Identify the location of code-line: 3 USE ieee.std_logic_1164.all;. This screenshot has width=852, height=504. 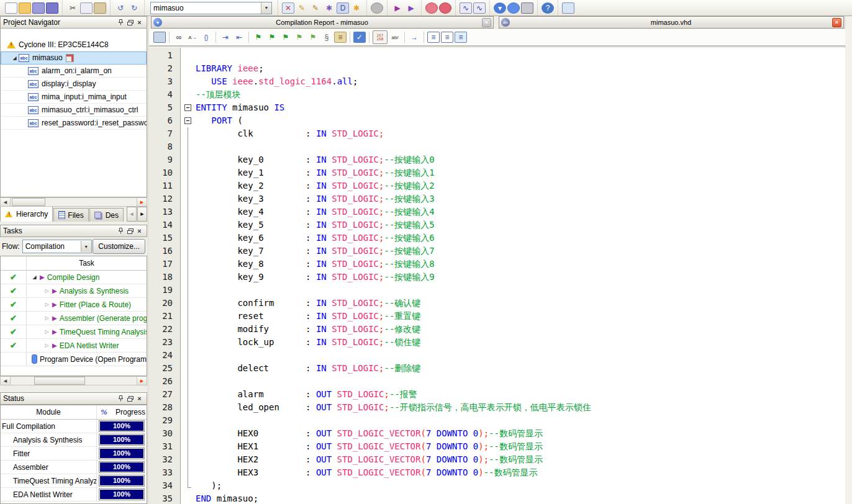
(497, 82).